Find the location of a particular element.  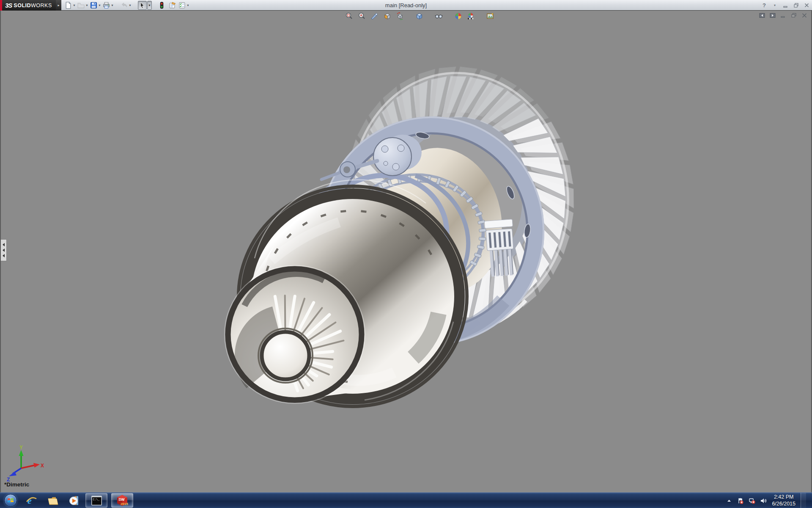

windows-flag-icon is located at coordinates (11, 500).